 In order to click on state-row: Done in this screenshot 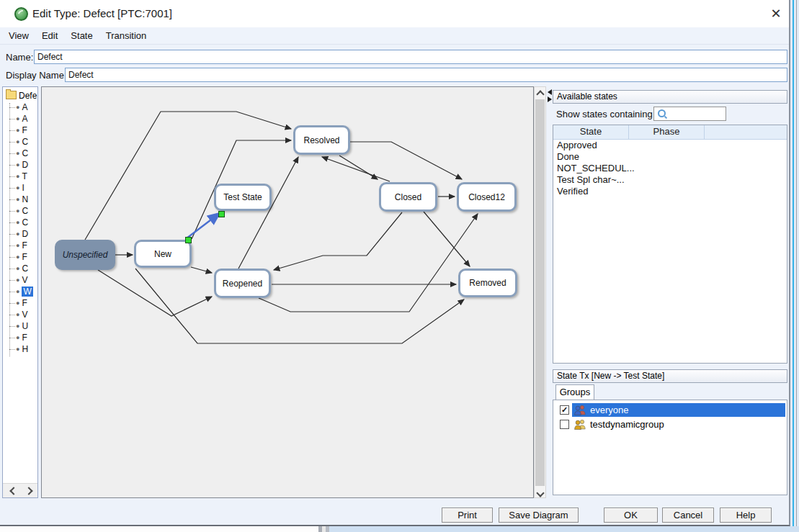, I will do `click(670, 157)`.